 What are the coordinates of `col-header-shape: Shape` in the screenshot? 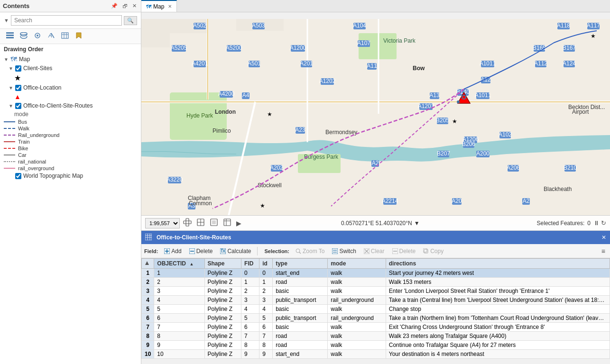 It's located at (223, 264).